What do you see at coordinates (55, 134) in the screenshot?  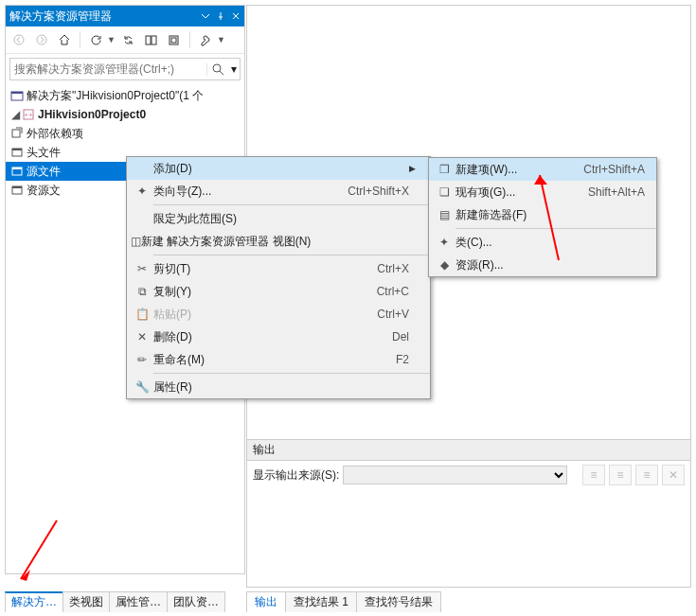 I see `tree-label: 外部依赖项` at bounding box center [55, 134].